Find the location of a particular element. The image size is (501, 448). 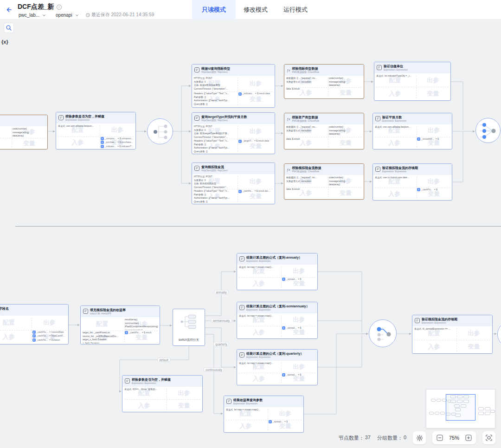

variable-tag: ≡_compou...= $.compoun... is located at coordinates (118, 139).